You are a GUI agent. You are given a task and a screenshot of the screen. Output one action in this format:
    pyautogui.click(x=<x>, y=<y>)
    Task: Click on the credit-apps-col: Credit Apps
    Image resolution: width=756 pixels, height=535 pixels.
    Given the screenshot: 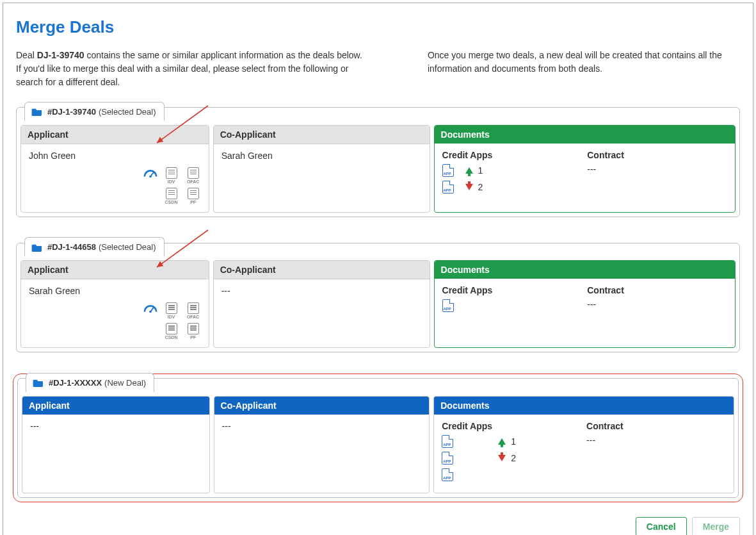 What is the action you would take?
    pyautogui.click(x=512, y=300)
    